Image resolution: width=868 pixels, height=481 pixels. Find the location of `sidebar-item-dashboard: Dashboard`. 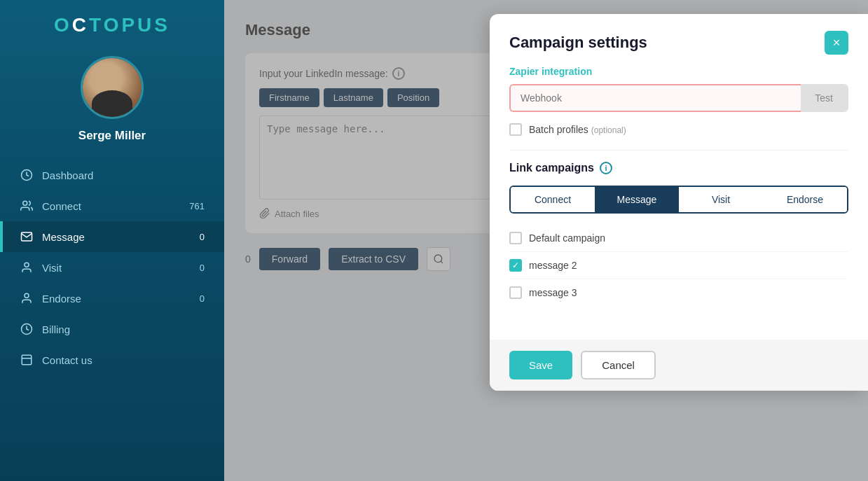

sidebar-item-dashboard: Dashboard is located at coordinates (112, 175).